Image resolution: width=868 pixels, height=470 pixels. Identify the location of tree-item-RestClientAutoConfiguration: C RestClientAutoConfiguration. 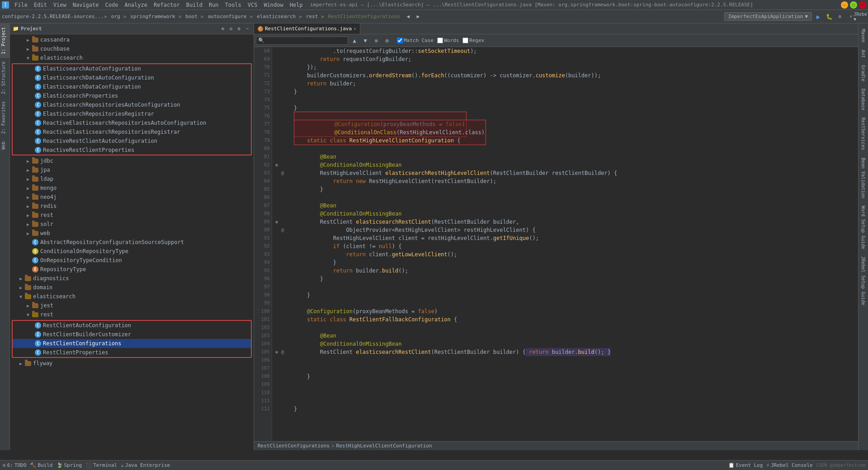
(132, 325).